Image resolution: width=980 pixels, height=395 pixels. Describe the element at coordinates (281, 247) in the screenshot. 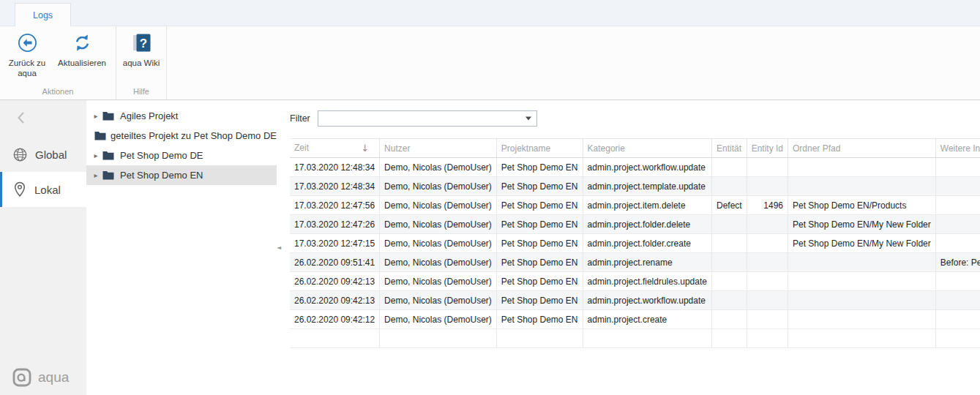

I see `splitter-handle: ◄` at that location.